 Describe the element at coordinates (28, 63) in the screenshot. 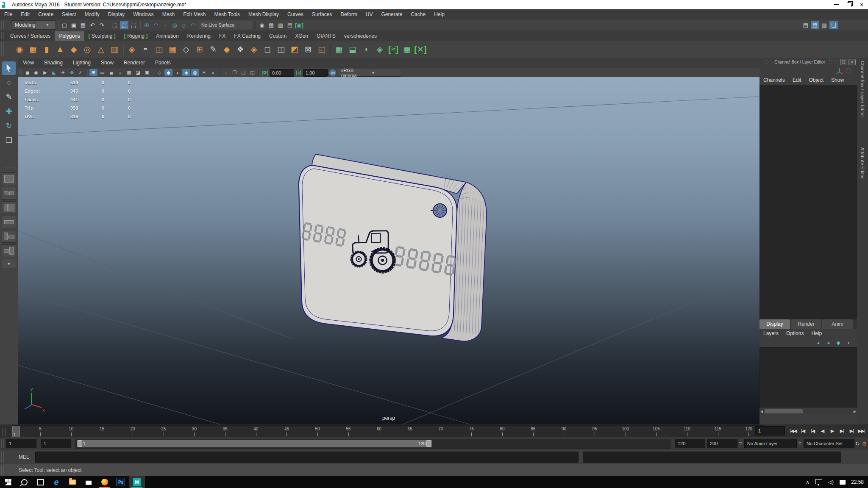

I see `panel-menu-item: View` at that location.